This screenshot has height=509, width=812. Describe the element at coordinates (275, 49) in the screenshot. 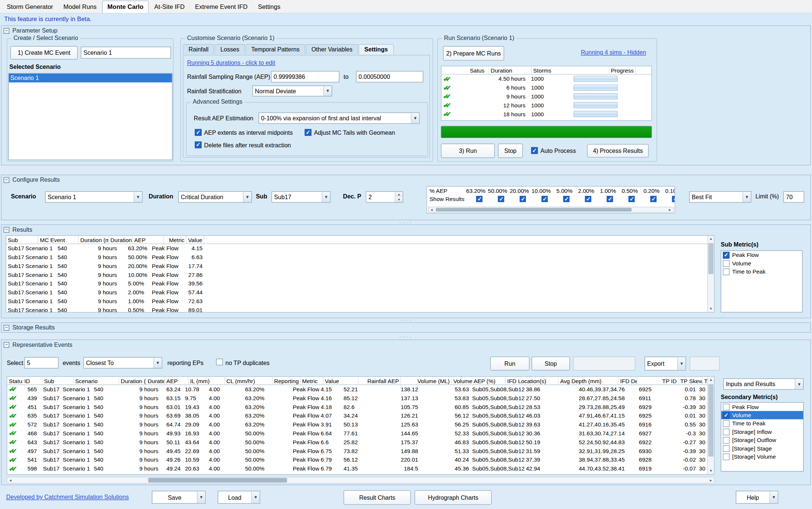

I see `customise-tab: Temporal Patterns` at that location.